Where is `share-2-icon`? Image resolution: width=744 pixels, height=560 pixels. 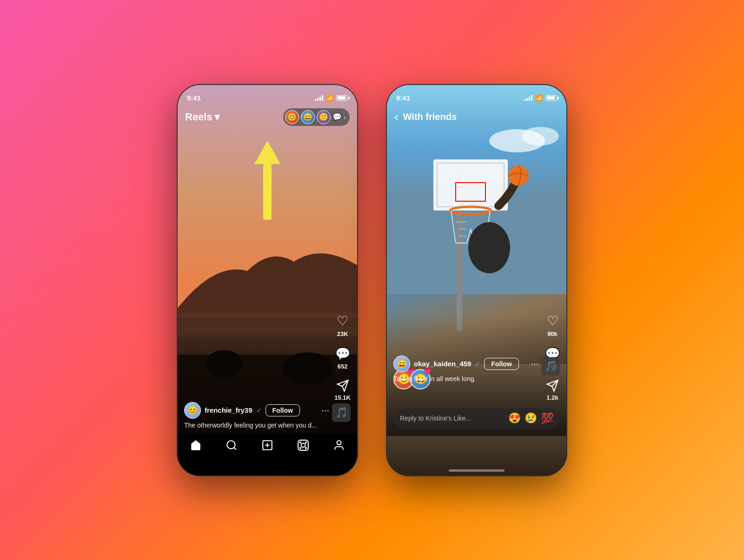 share-2-icon is located at coordinates (552, 386).